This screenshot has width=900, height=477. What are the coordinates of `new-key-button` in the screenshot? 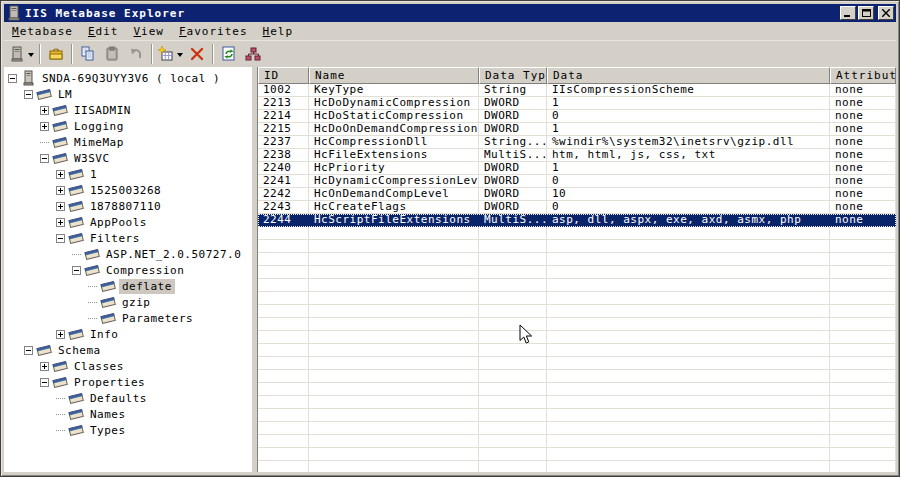 It's located at (170, 54).